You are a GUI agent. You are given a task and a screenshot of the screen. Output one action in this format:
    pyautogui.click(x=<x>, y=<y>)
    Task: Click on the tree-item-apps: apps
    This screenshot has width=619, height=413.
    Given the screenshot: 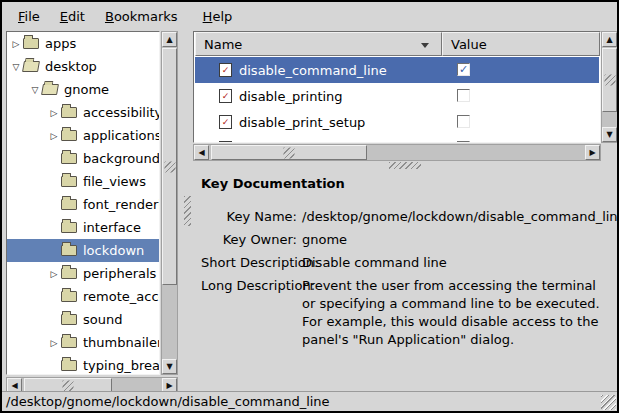 What is the action you would take?
    pyautogui.click(x=83, y=44)
    